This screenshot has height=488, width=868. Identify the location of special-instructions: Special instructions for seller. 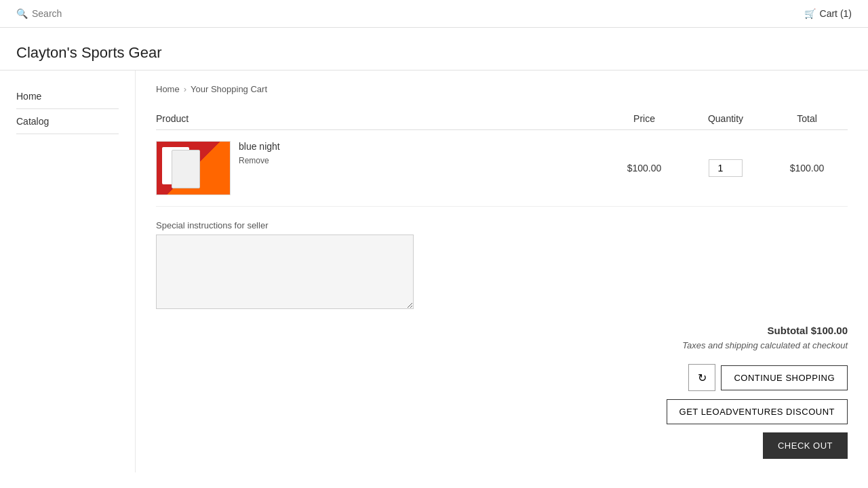
(502, 266).